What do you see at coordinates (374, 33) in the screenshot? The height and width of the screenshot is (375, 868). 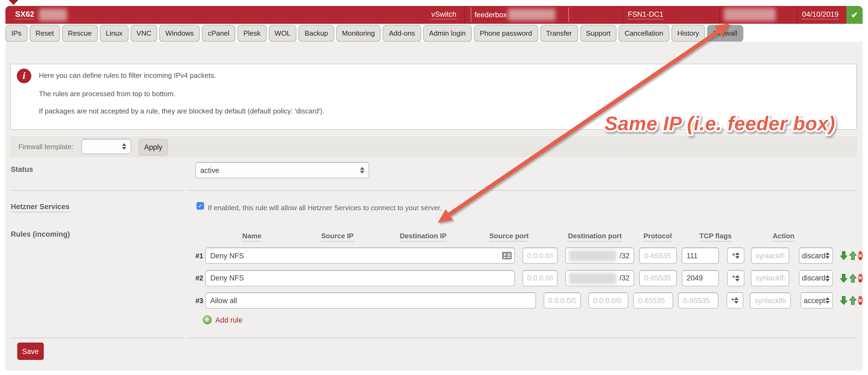 I see `tab-bar: IPs Reset Rescue Linux VNC Windows cPane…` at bounding box center [374, 33].